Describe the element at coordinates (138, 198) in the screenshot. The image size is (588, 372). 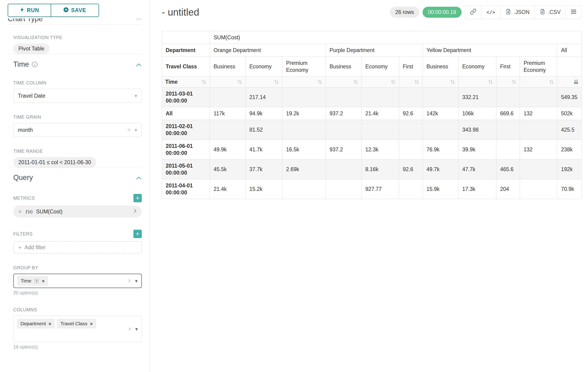
I see `add-metric-button: +` at that location.